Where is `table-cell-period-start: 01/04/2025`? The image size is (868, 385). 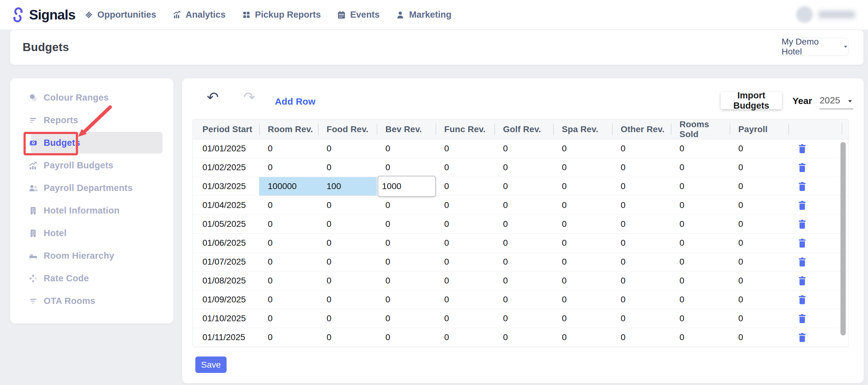
table-cell-period-start: 01/04/2025 is located at coordinates (226, 205).